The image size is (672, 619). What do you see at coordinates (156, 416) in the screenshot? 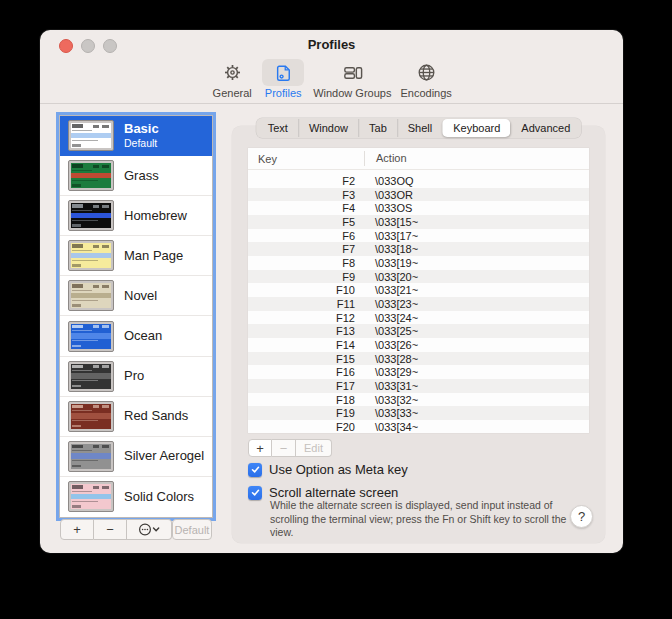
I see `profile-name: Red Sands` at bounding box center [156, 416].